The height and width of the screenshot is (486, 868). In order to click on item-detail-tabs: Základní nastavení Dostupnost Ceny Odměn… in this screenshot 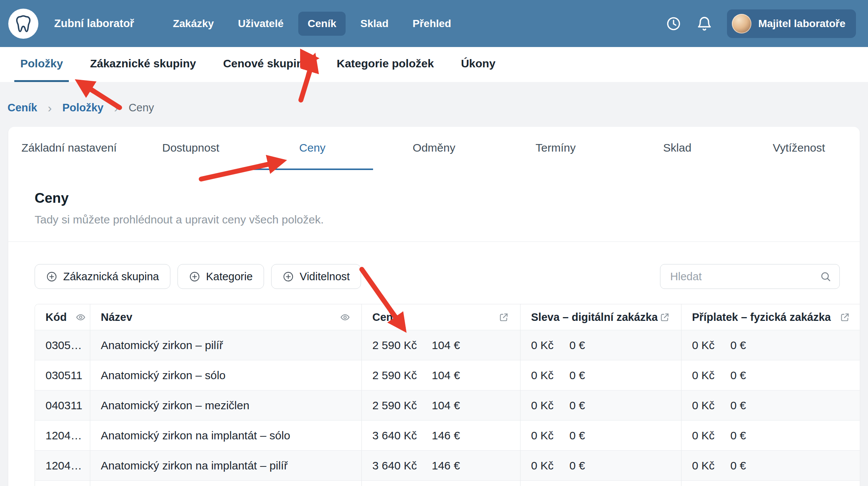, I will do `click(434, 148)`.